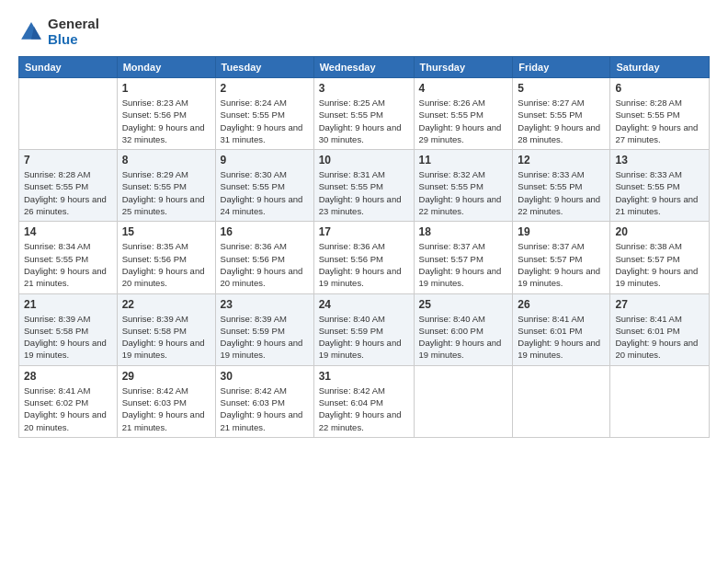 The image size is (728, 563). Describe the element at coordinates (165, 186) in the screenshot. I see `calendar-cell: 8Sunrise: 8:29 AMSunset: 5:55 PMDaylight…` at that location.